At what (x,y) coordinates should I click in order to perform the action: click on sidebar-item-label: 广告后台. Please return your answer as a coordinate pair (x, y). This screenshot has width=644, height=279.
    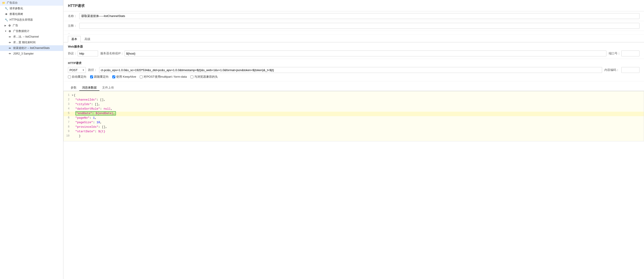
    Looking at the image, I should click on (12, 3).